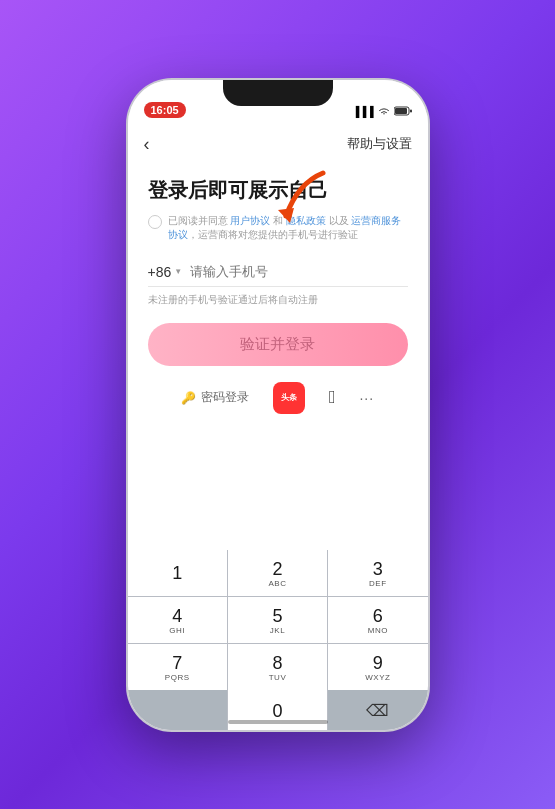 This screenshot has height=809, width=555. I want to click on page-title: 登录后即可展示自己, so click(278, 190).